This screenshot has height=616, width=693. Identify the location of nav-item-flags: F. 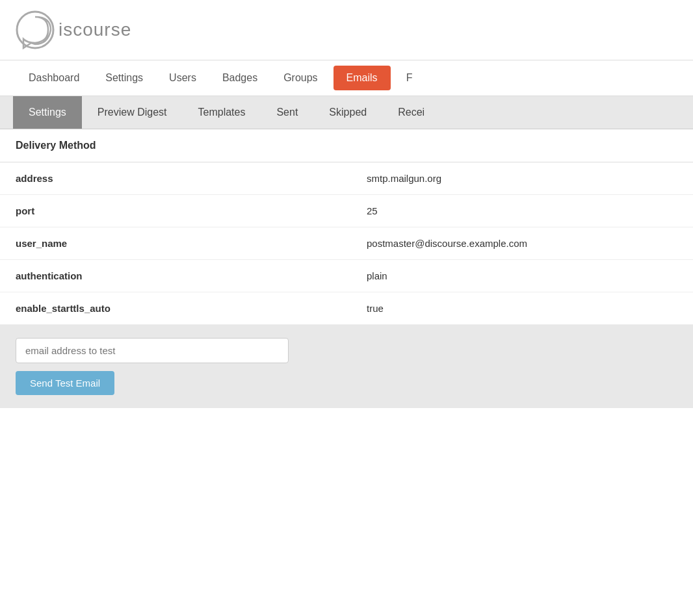
(410, 78).